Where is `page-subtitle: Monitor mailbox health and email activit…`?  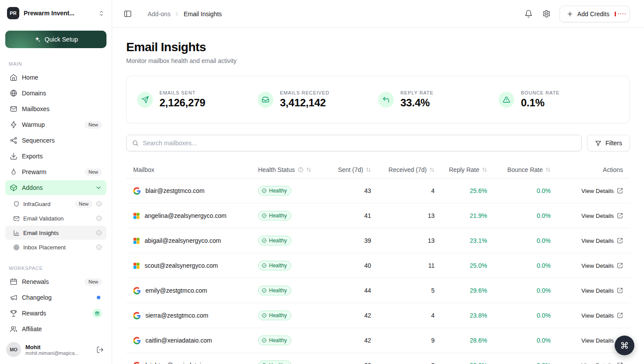 page-subtitle: Monitor mailbox health and email activit… is located at coordinates (378, 61).